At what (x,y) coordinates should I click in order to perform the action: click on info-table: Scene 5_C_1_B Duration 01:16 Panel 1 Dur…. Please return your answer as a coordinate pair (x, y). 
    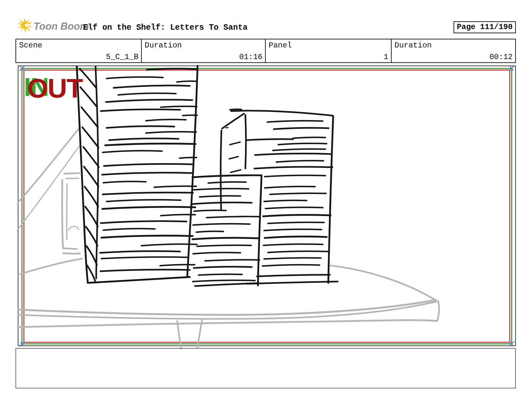
    Looking at the image, I should click on (266, 51).